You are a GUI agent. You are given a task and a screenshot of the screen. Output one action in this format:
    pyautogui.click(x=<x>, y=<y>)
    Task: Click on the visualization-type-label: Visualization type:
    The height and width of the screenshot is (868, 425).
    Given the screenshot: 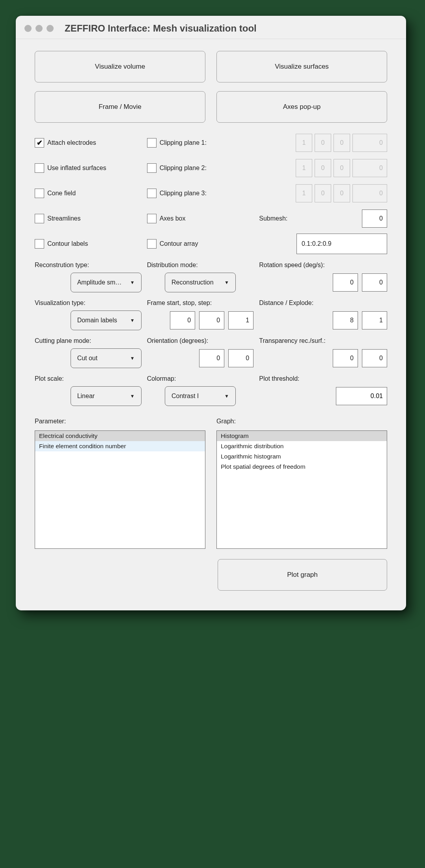 What is the action you would take?
    pyautogui.click(x=88, y=303)
    